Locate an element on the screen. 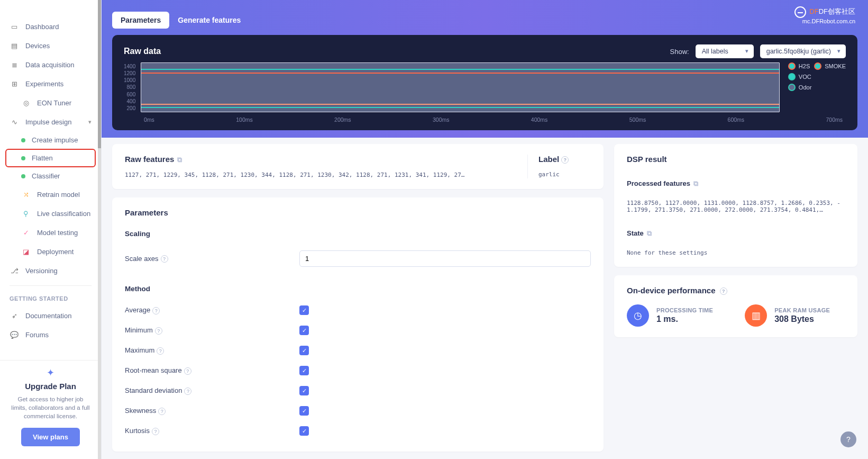 The height and width of the screenshot is (459, 868). sidebar-item-documentation: ➶ Documentation is located at coordinates (51, 316).